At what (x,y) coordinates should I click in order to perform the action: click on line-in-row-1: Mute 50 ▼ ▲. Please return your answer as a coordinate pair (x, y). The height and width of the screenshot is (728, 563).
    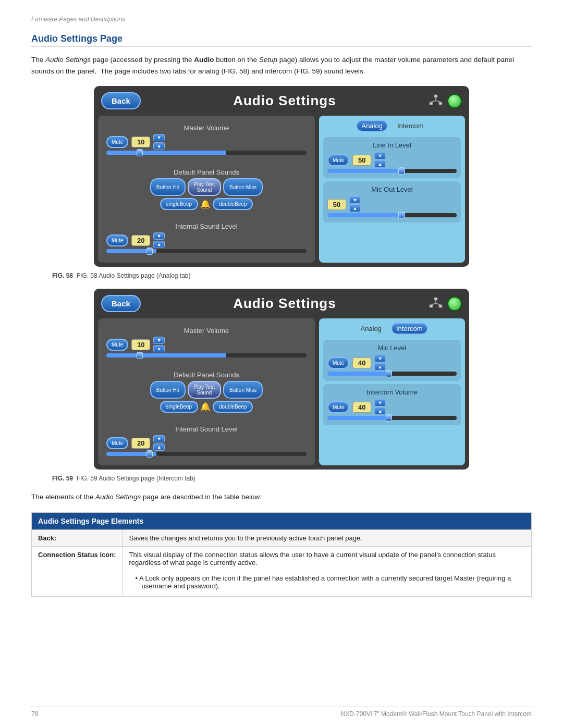
    Looking at the image, I should click on (392, 160).